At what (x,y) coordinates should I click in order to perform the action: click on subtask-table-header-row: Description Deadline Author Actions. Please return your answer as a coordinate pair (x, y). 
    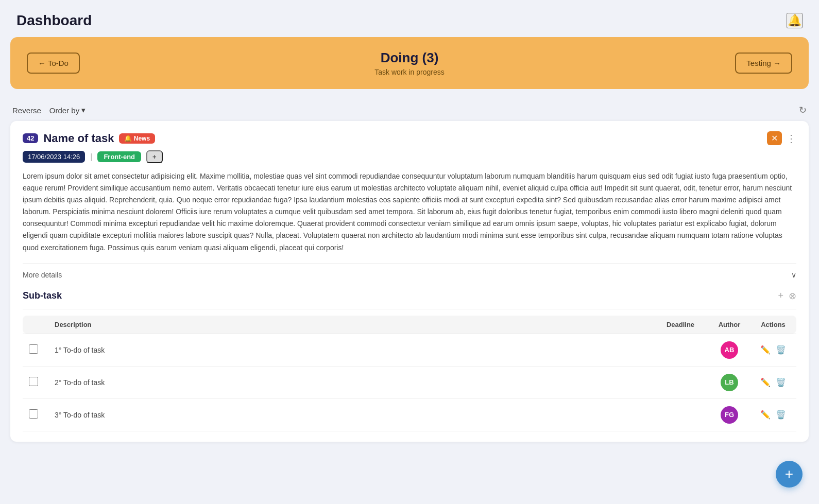
    Looking at the image, I should click on (410, 325).